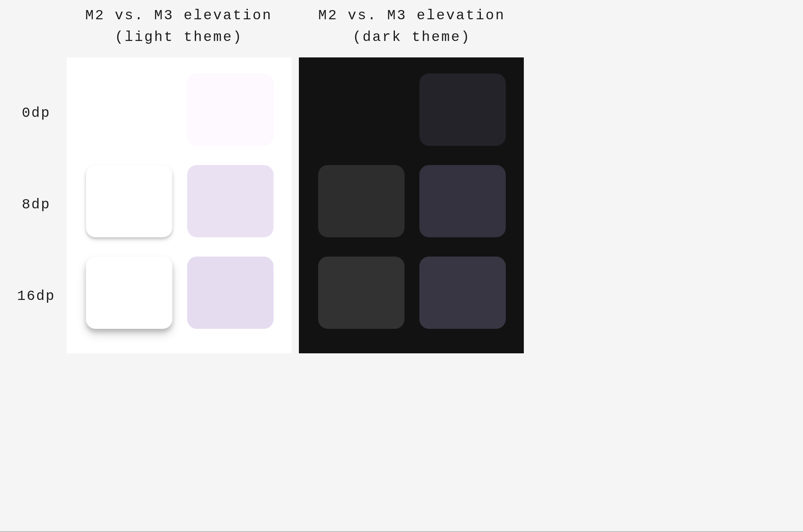 This screenshot has width=803, height=532. What do you see at coordinates (412, 26) in the screenshot?
I see `heading-dark: M2 vs. M3 elevation (dark theme)` at bounding box center [412, 26].